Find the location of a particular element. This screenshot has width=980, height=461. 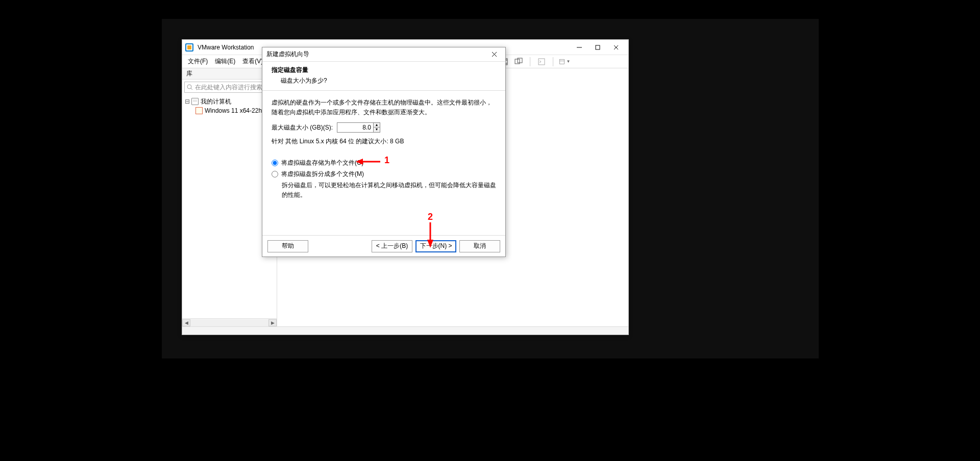

dropdown-caret-icon: ▼ is located at coordinates (568, 61).